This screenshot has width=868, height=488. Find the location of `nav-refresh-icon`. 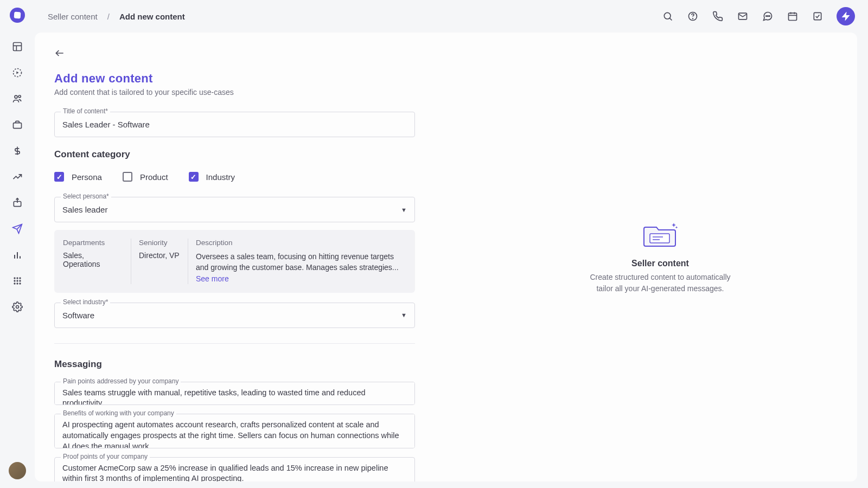

nav-refresh-icon is located at coordinates (17, 73).